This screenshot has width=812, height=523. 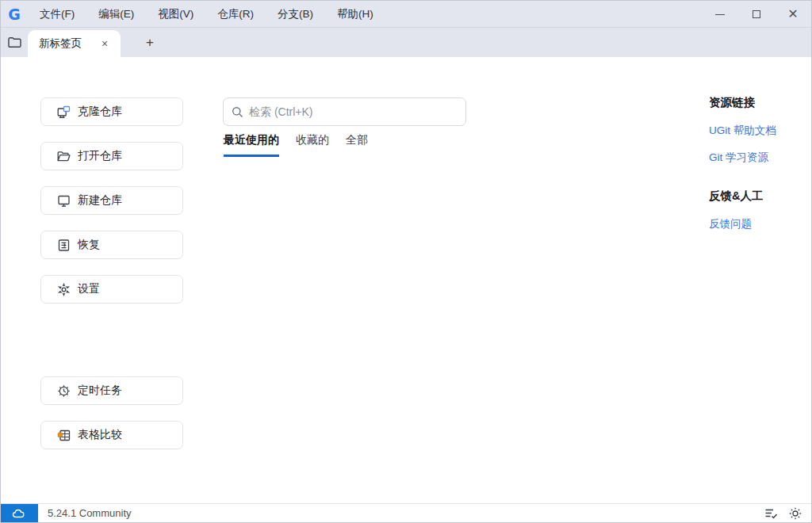 I want to click on clone-repo-button: 克隆仓库, so click(x=112, y=112).